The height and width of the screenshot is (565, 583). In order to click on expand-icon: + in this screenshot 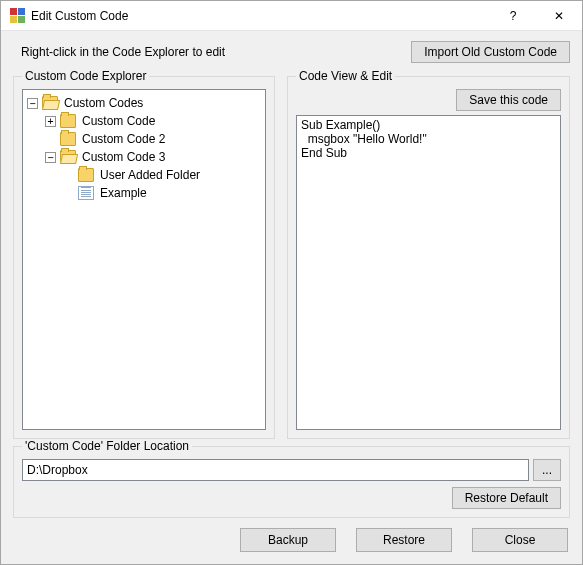, I will do `click(50, 122)`.